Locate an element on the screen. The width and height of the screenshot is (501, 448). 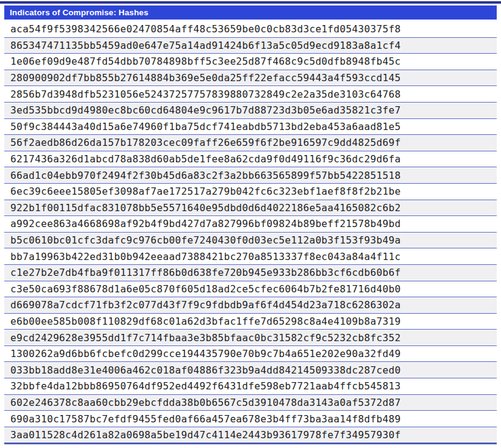
hash-row: 6217436a326d1abcd78a838d60ab5de1fee8a62c… is located at coordinates (250, 160).